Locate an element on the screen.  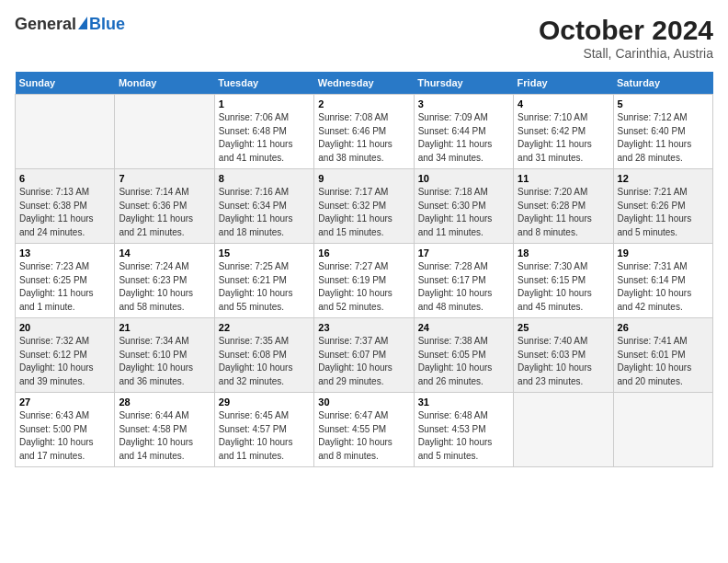
calendar-week-row: 13Sunrise: 7:23 AM Sunset: 6:25 PM Dayli… is located at coordinates (364, 282).